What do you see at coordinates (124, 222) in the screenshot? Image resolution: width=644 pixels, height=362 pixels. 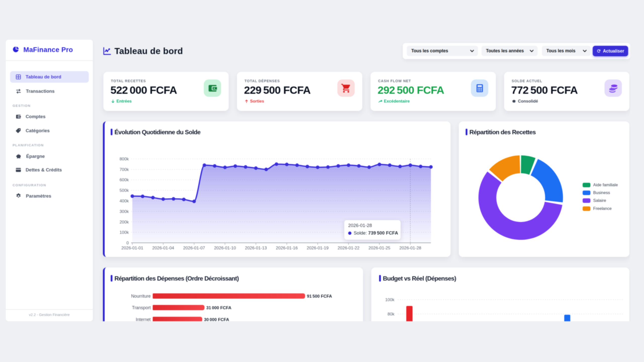 I see `svg-text: 200k` at bounding box center [124, 222].